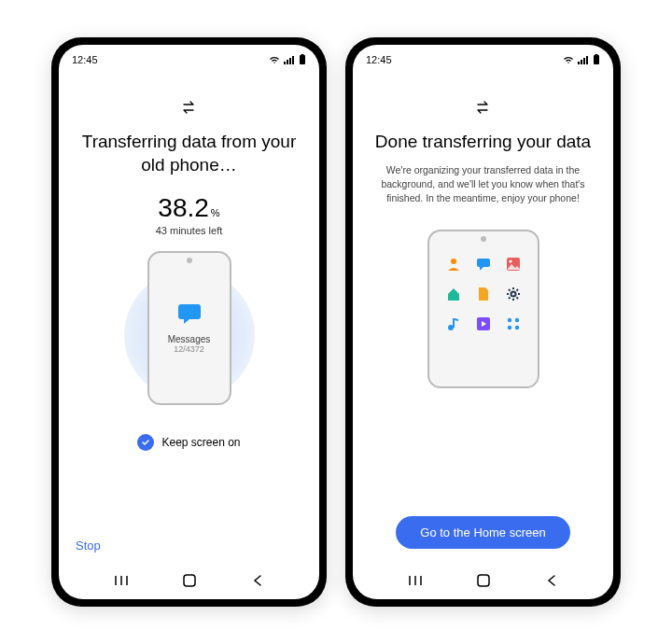 The height and width of the screenshot is (644, 672). Describe the element at coordinates (483, 324) in the screenshot. I see `video-icon` at that location.